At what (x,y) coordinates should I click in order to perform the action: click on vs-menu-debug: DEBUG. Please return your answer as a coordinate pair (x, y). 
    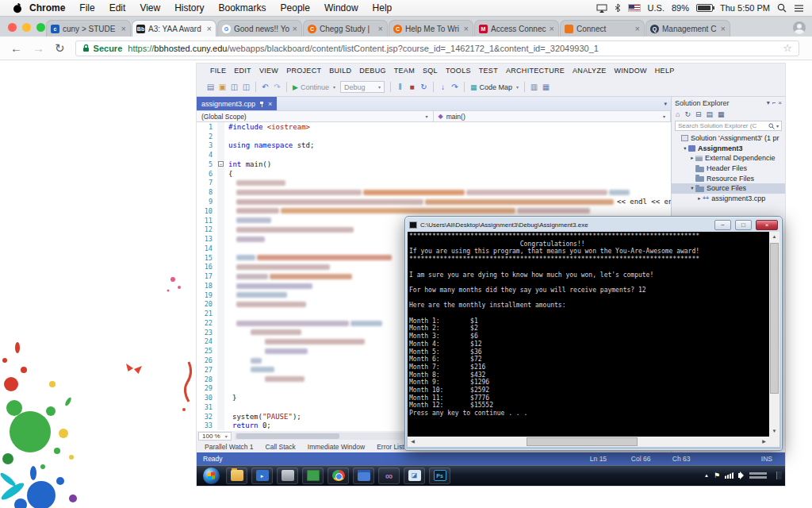
    Looking at the image, I should click on (373, 71).